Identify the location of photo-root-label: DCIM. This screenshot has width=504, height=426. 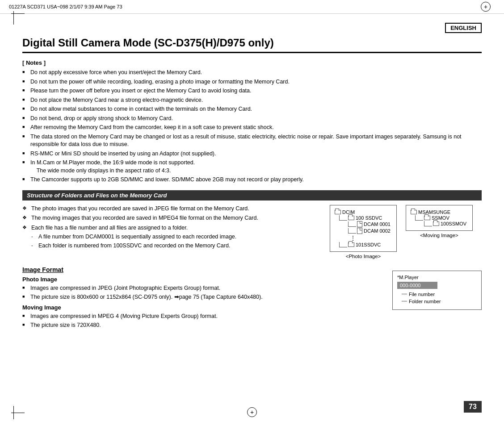
(349, 212).